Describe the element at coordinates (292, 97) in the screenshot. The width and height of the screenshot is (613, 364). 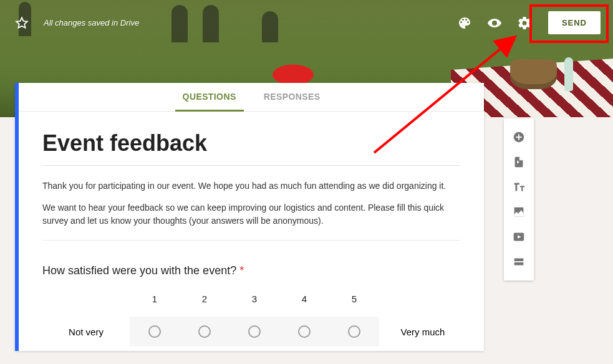
I see `tab-responses: RESPONSES` at that location.